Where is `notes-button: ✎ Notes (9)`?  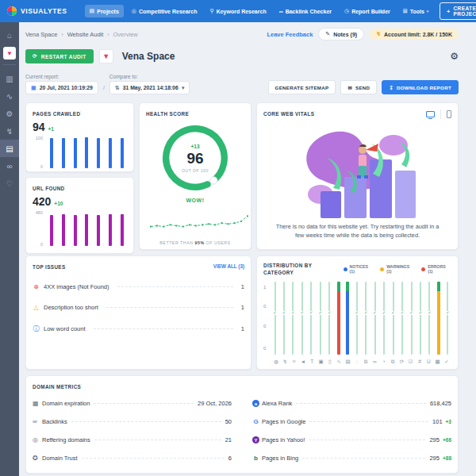
notes-button: ✎ Notes (9) is located at coordinates (341, 34).